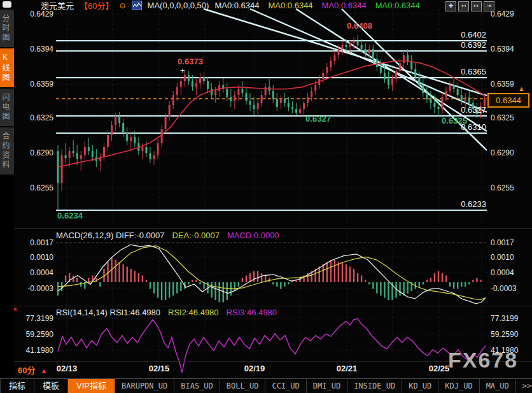 This screenshot has width=532, height=393. Describe the element at coordinates (33, 153) in the screenshot. I see `price-axis-label-left: 0.6290` at that location.